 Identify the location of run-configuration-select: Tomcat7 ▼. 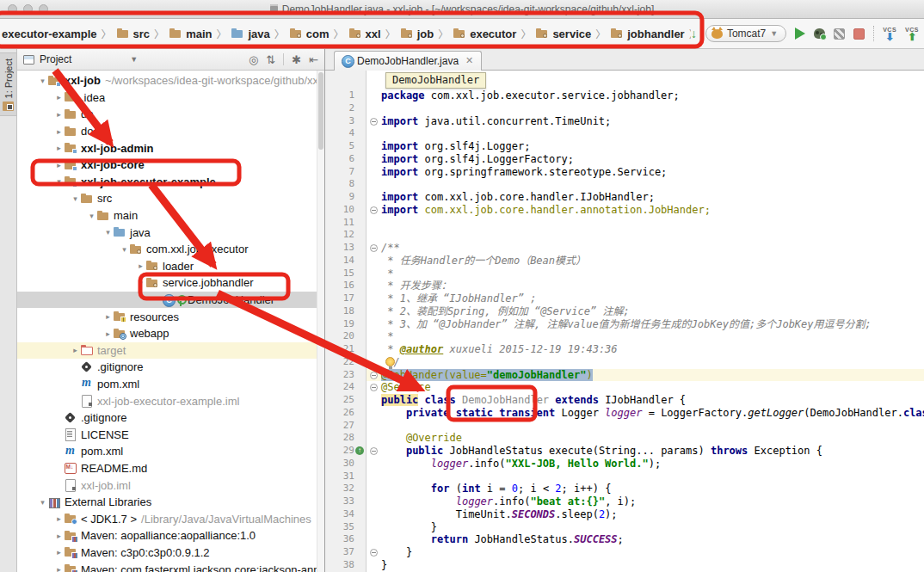
(746, 34).